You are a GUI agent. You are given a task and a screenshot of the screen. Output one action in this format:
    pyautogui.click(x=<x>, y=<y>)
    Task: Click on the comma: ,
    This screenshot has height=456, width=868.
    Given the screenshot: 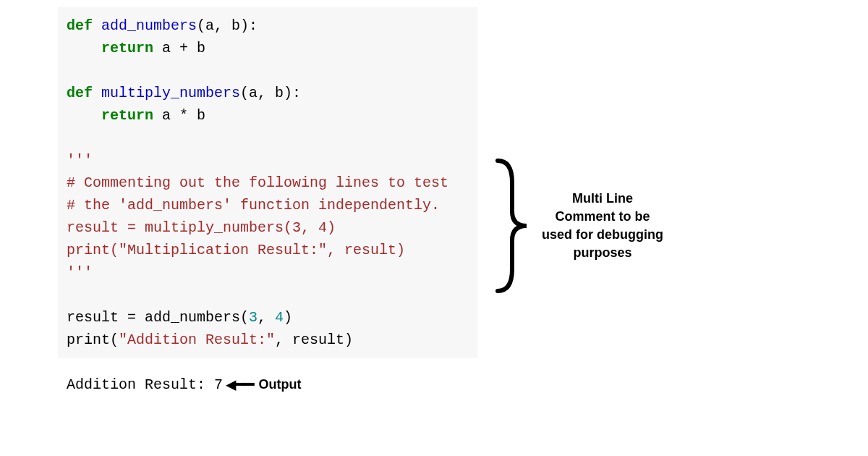 What is the action you would take?
    pyautogui.click(x=266, y=317)
    